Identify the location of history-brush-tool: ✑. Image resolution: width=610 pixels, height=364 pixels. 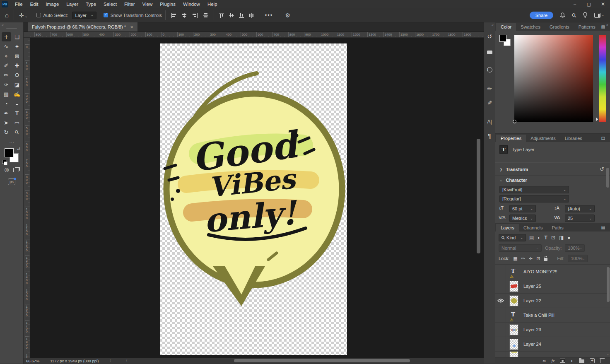
(7, 84).